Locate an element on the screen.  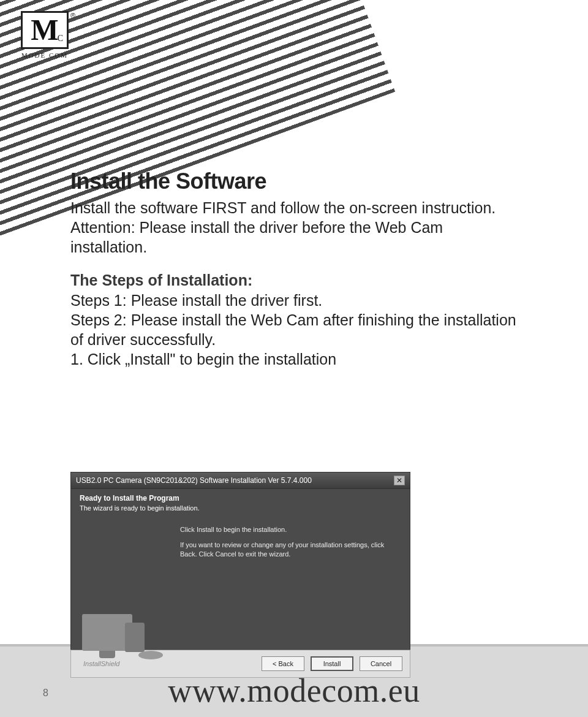
installer-body: Click Install to begin the installation.… is located at coordinates (240, 583).